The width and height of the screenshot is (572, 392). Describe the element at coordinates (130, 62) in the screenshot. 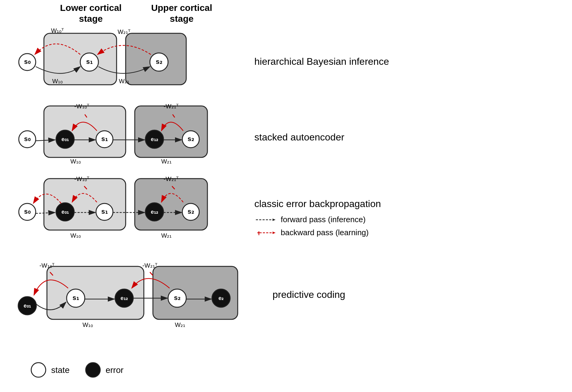

I see `row1-diagram: s₀ s₁ s₂ W₁₀ W₂₁ W₂₁ᵀ W₁₀ᵀ` at that location.